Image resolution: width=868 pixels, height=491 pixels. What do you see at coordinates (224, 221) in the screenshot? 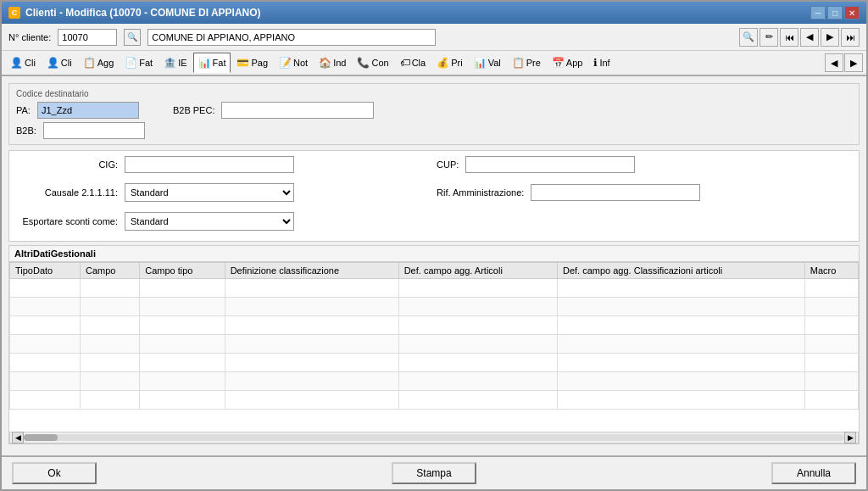
I see `esportare-row: Esportare sconti come: Standard` at bounding box center [224, 221].